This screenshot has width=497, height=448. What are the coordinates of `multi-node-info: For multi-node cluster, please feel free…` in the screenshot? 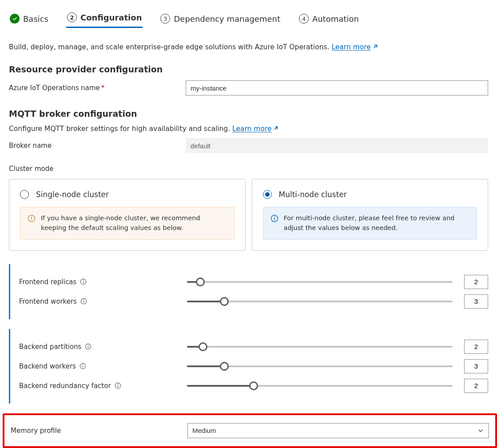 It's located at (370, 223).